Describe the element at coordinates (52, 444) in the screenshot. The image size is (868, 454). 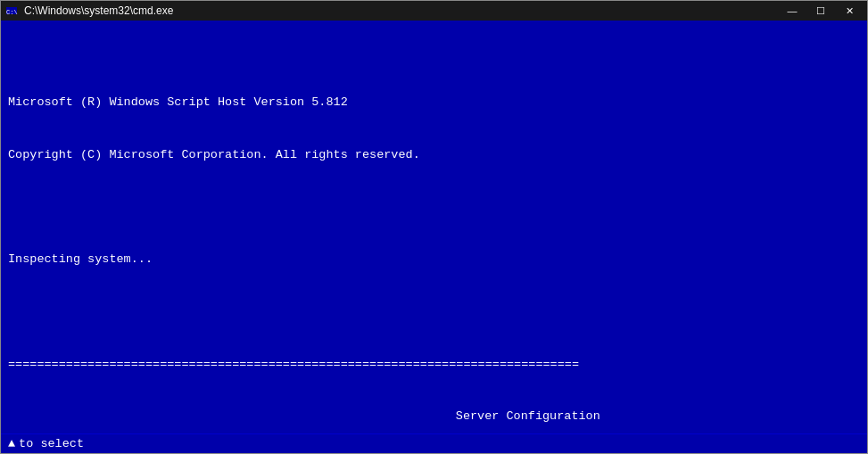
I see `status-label: to select` at that location.